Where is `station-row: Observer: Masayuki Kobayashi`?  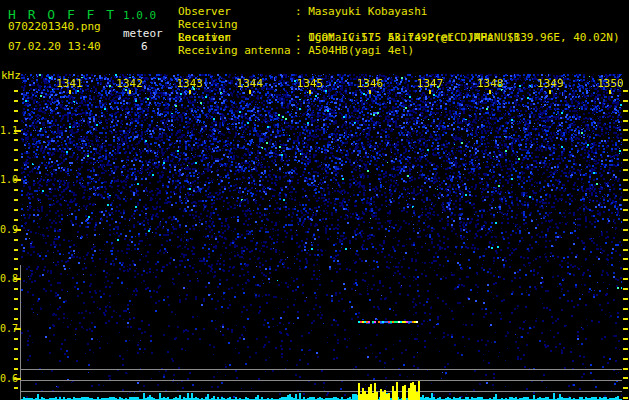 station-row: Observer: Masayuki Kobayashi is located at coordinates (399, 12).